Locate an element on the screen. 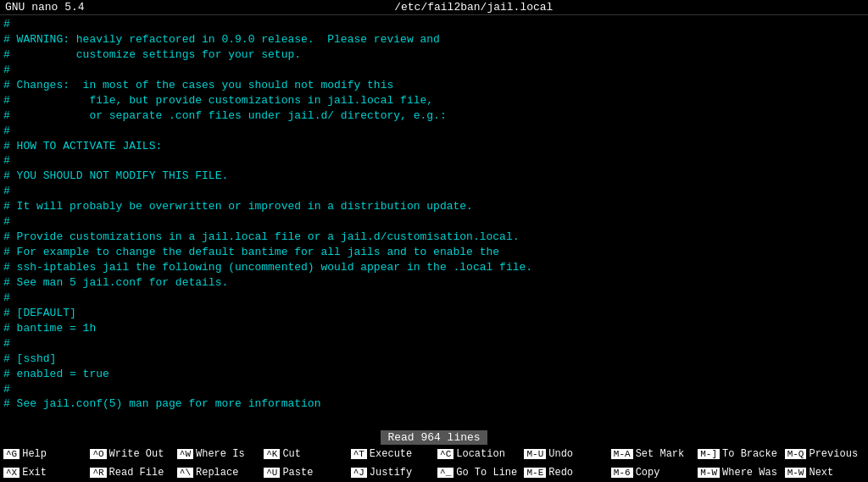  shortcut-item: ^UPaste is located at coordinates (303, 473).